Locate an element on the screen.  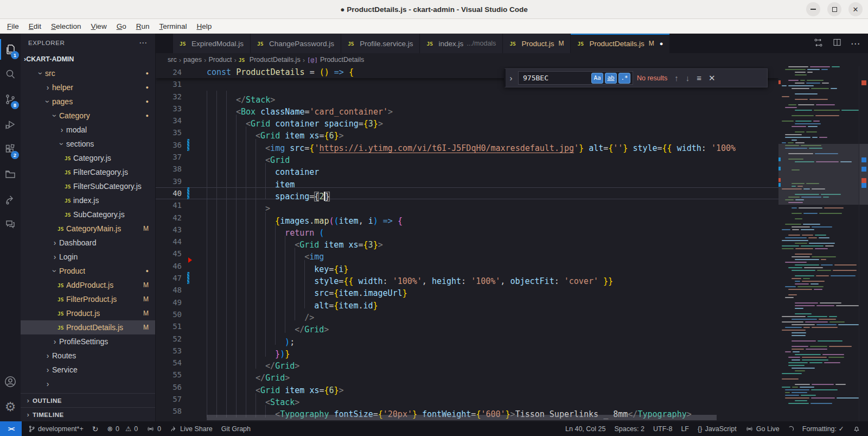
line-number: 33 is located at coordinates (169, 109).